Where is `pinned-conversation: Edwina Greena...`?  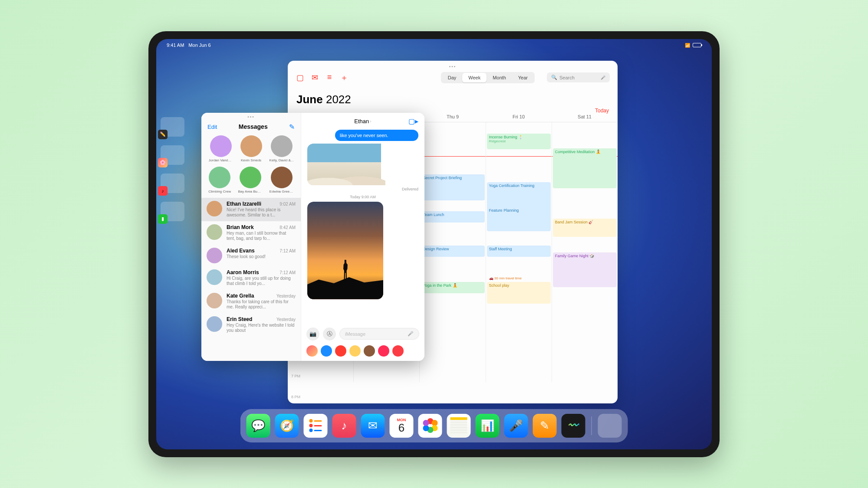
pinned-conversation: Edwina Greena... is located at coordinates (282, 180).